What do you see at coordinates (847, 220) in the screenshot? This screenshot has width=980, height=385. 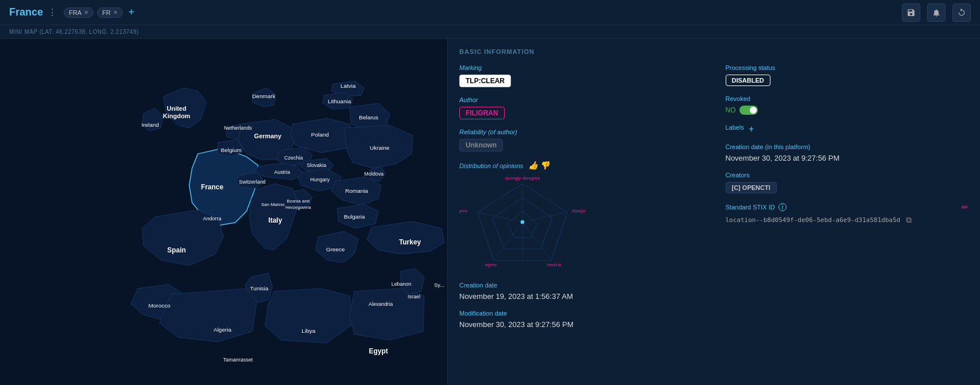 I see `stix-id-value-row: location--b8d0549f-de06-5ebd-a6e9-d31a58…` at bounding box center [847, 220].